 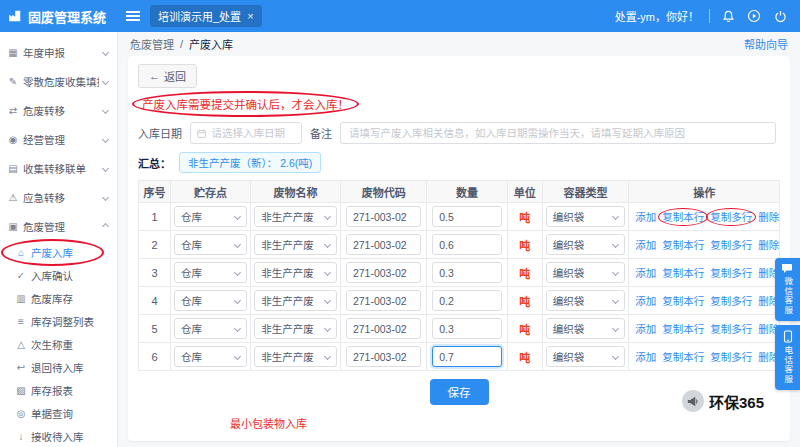 I want to click on breadcrumb-section: 危废管理, so click(x=152, y=44).